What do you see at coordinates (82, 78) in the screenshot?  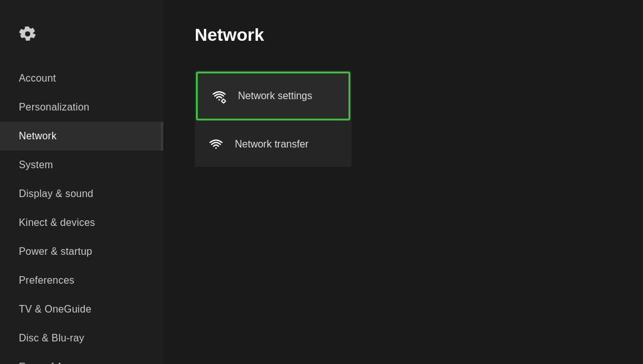 I see `sidebar-item-account: Account` at bounding box center [82, 78].